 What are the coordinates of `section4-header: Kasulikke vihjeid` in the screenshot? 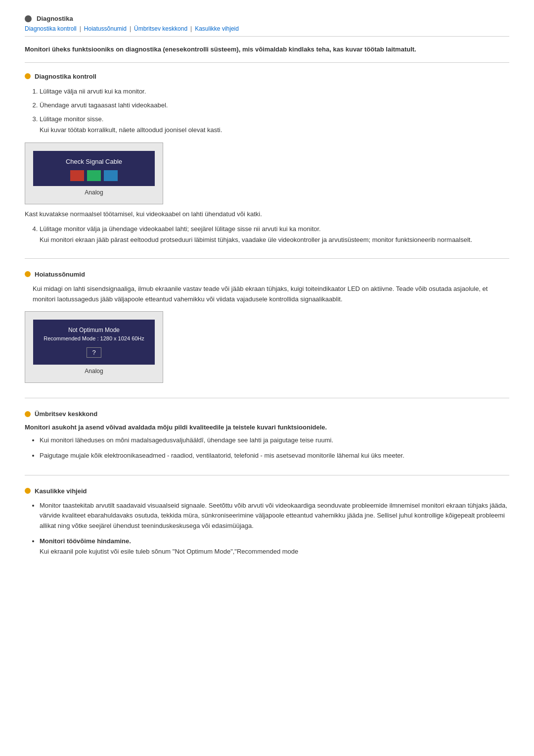 It's located at (267, 491).